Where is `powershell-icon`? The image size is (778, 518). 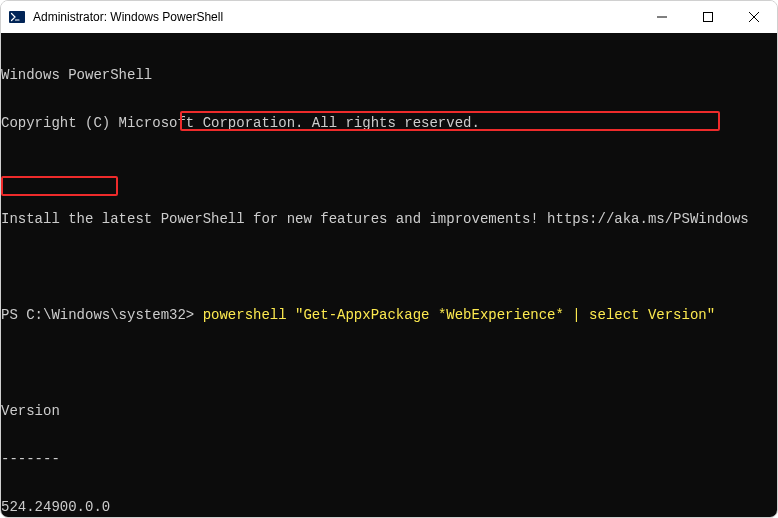 powershell-icon is located at coordinates (17, 17).